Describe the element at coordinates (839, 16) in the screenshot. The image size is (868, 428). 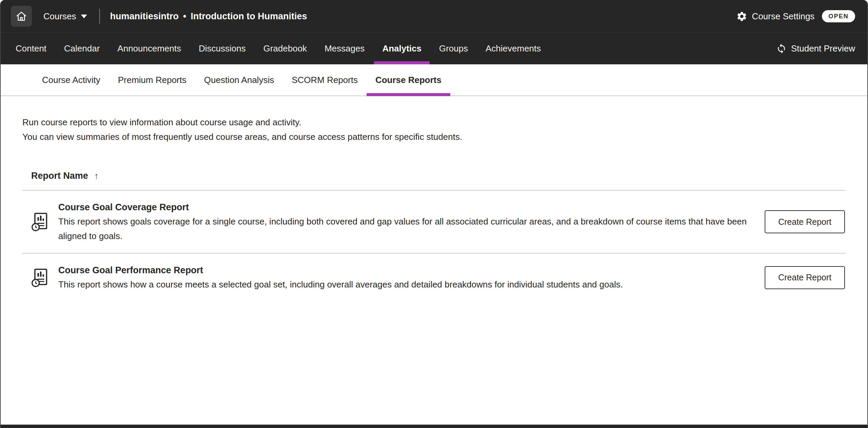
I see `open-status-badge: OPEN` at that location.